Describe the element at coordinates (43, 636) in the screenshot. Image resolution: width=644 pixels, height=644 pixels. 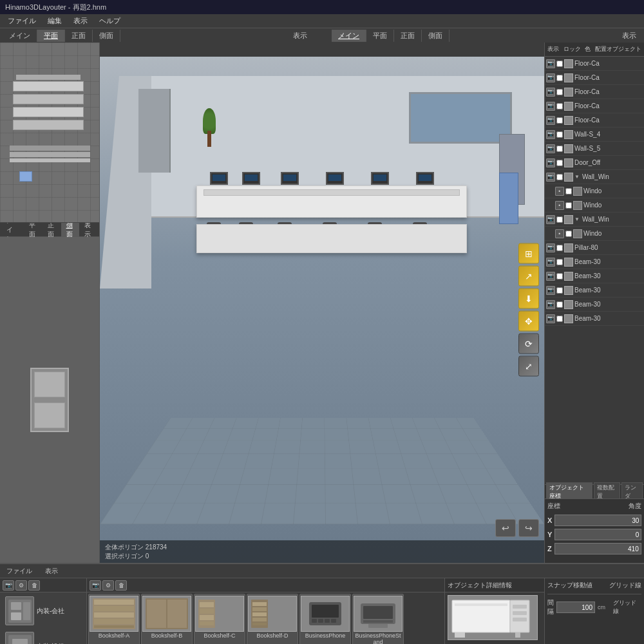
I see `cat-item-equipment: 内装-設備` at that location.